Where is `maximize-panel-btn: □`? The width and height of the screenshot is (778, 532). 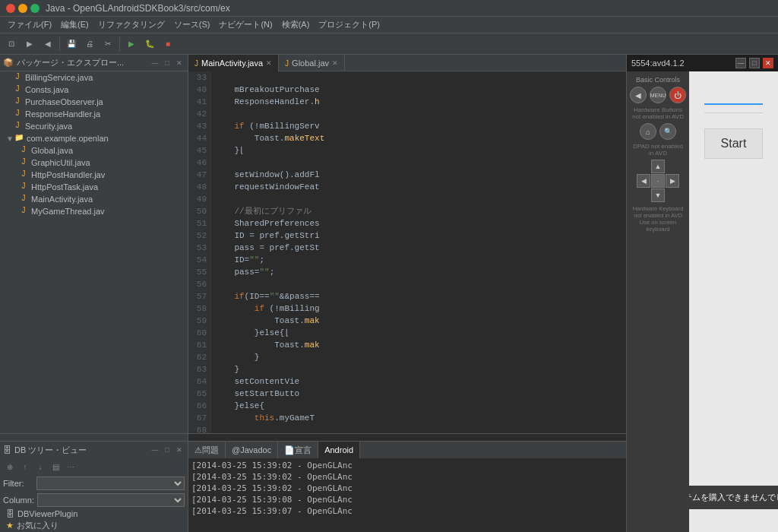 maximize-panel-btn: □ is located at coordinates (167, 63).